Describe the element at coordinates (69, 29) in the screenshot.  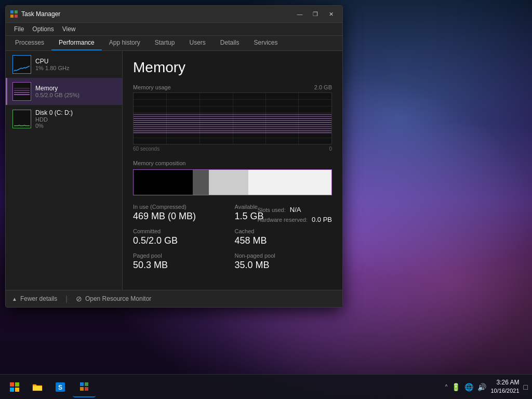
I see `menu-view: View` at that location.